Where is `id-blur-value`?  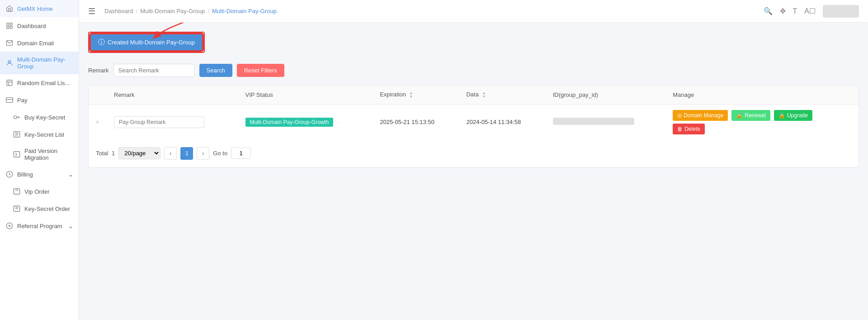 id-blur-value is located at coordinates (594, 121).